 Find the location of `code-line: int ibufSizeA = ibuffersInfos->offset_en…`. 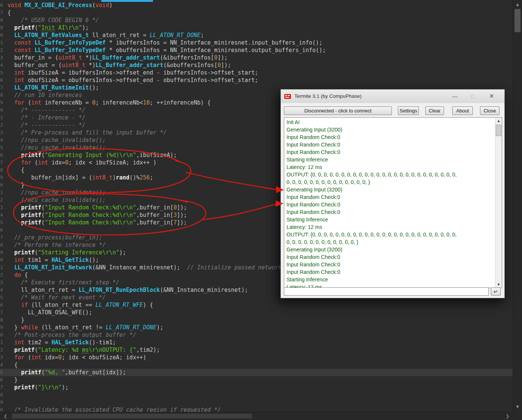

code-line: int ibufSizeA = ibuffersInfos->offset_en… is located at coordinates (260, 73).